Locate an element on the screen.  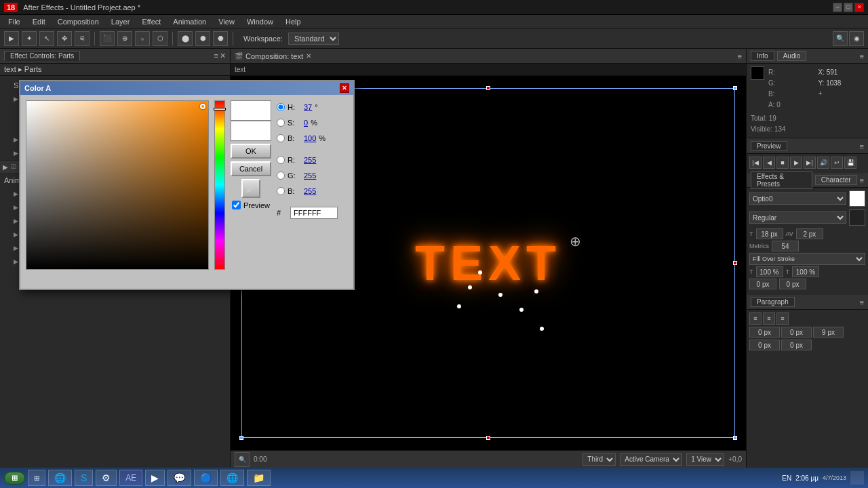
comp-menu-icon: ≡ is located at coordinates (740, 56).